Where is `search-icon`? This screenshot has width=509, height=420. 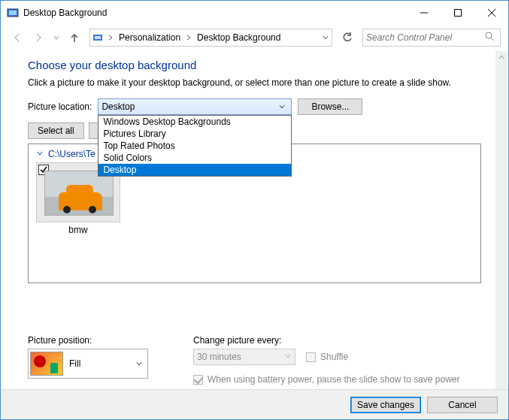
search-icon is located at coordinates (491, 38).